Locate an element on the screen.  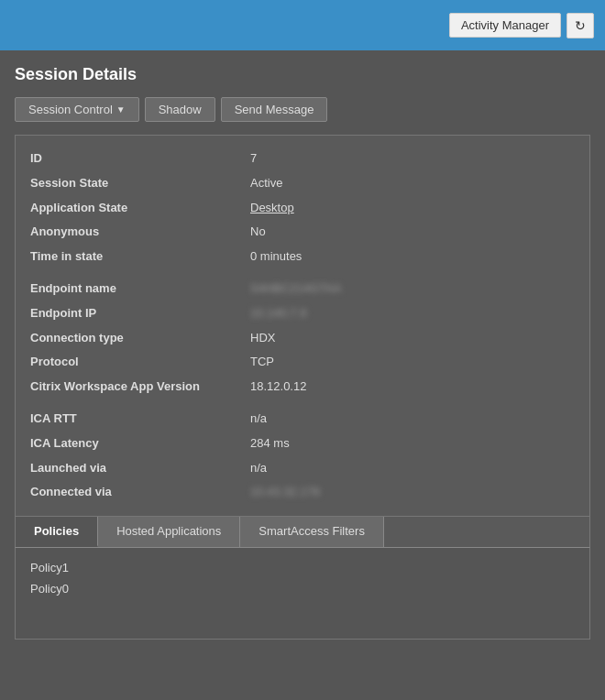
shadow-button: Shadow is located at coordinates (180, 110).